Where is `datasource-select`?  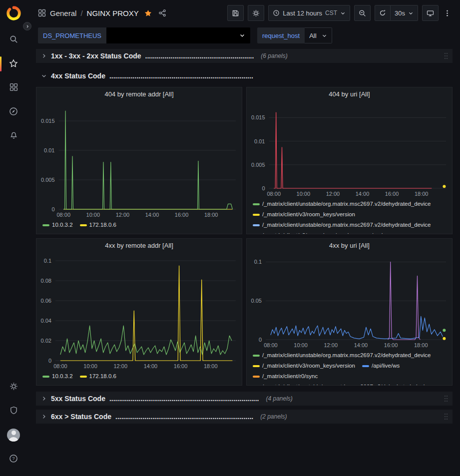
datasource-select is located at coordinates (178, 35).